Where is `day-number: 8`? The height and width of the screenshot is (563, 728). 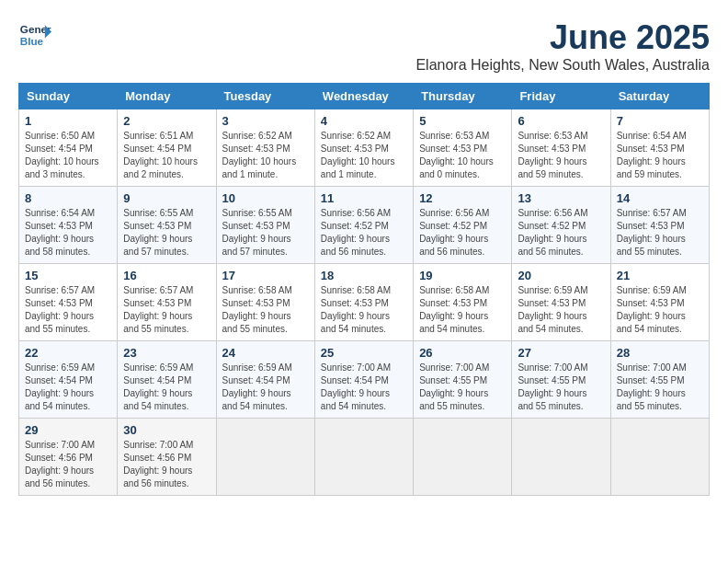 day-number: 8 is located at coordinates (68, 199).